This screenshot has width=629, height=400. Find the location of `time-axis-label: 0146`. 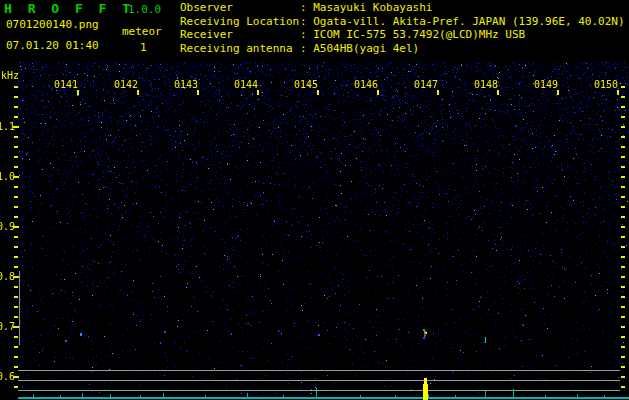

time-axis-label: 0146 is located at coordinates (366, 84).